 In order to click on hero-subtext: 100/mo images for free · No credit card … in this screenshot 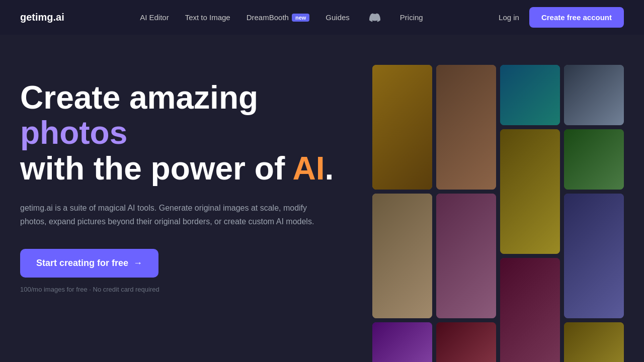, I will do `click(191, 290)`.